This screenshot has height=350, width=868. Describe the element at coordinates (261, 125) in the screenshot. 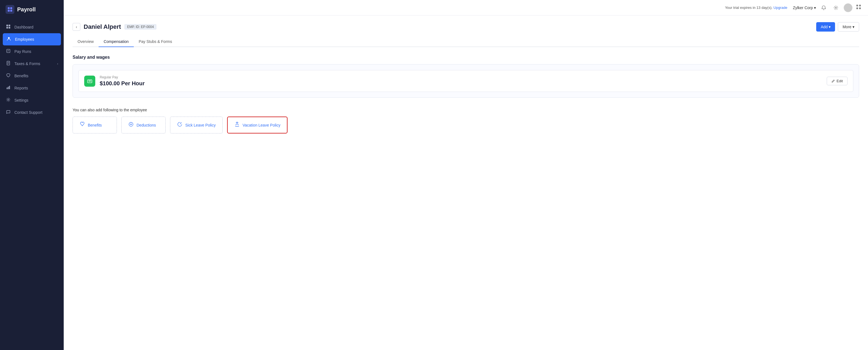

I see `vacation-leave-card-label: Vacation Leave Policy` at that location.